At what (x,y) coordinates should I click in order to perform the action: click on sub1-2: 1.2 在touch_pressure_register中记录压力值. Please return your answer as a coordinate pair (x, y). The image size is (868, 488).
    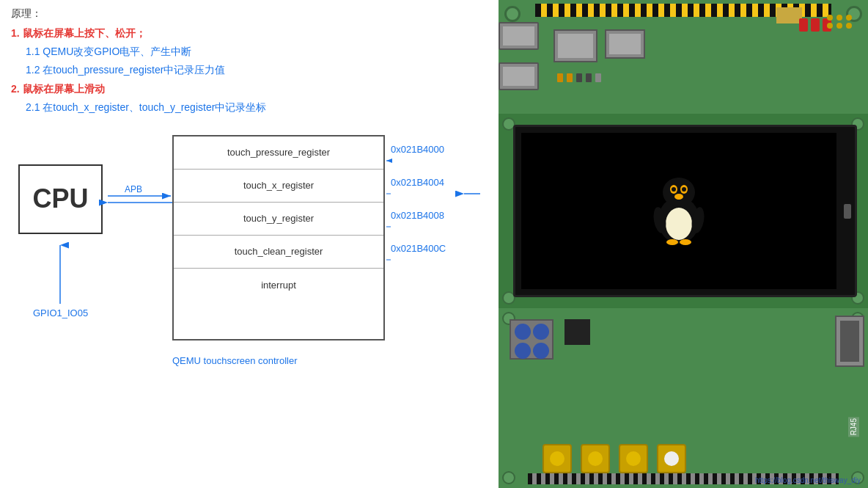
    Looking at the image, I should click on (249, 70).